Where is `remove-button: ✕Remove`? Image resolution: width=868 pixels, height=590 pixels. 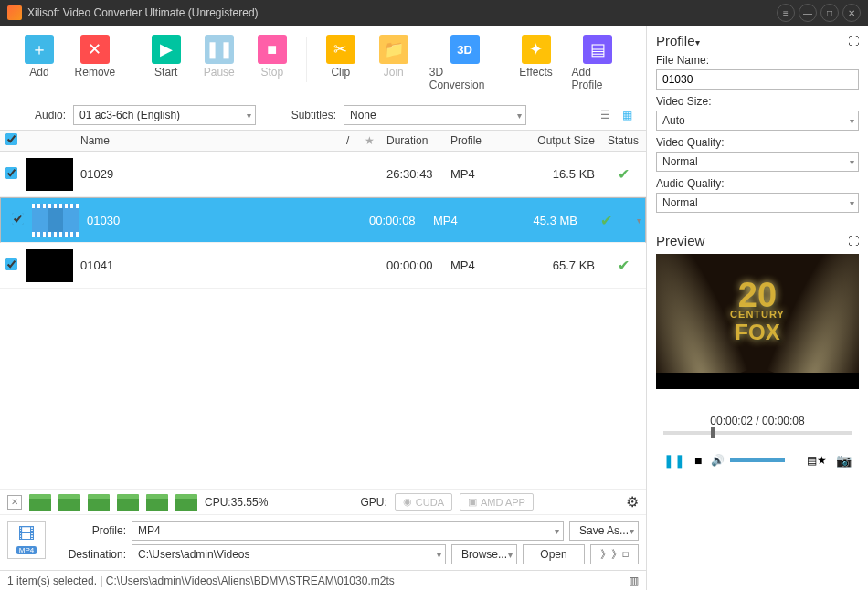 remove-button: ✕Remove is located at coordinates (95, 57).